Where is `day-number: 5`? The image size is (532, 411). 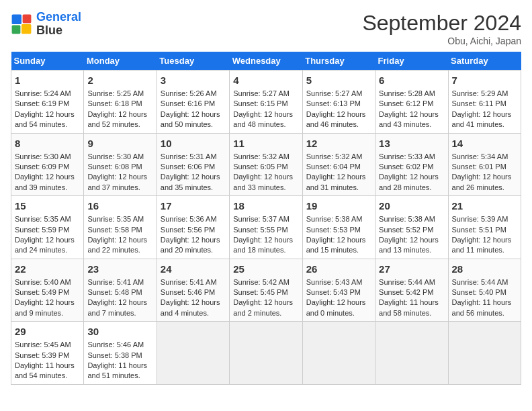 day-number: 5 is located at coordinates (339, 81).